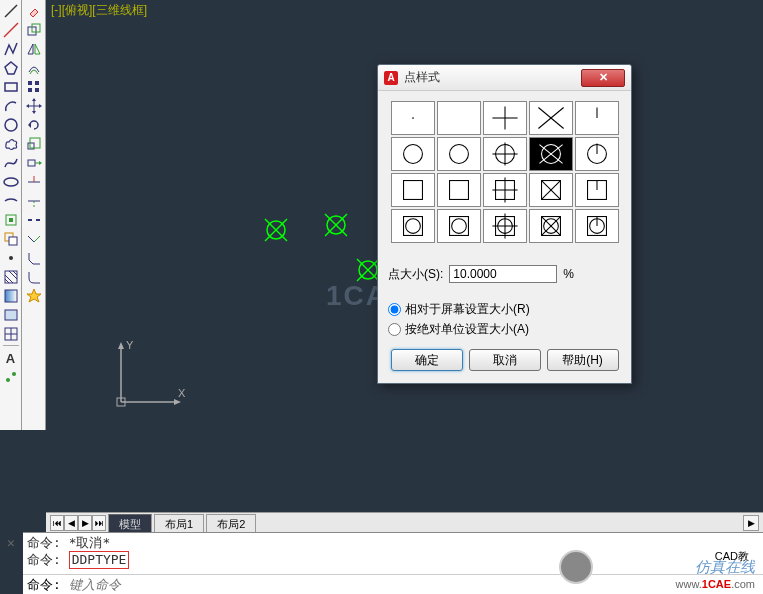  Describe the element at coordinates (34, 163) in the screenshot. I see `stretch-tool` at that location.